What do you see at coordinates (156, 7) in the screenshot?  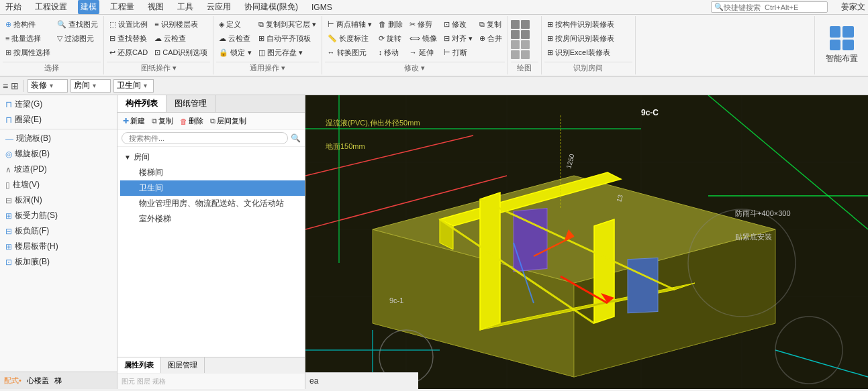 I see `menu-item-view: 视图` at bounding box center [156, 7].